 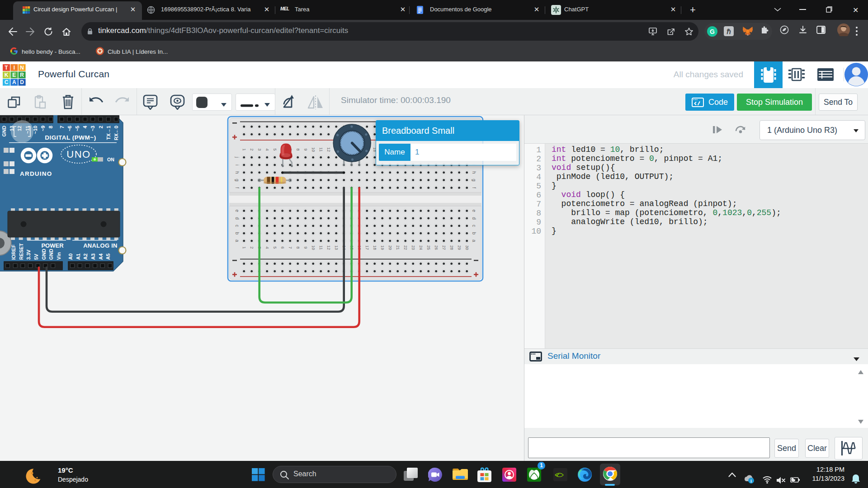 I want to click on svg-text: 5V, so click(x=36, y=257).